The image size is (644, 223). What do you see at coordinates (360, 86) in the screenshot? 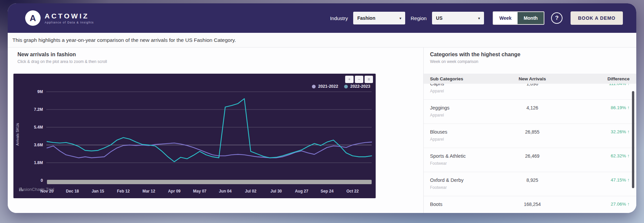
I see `legend-label: 2022-2023` at bounding box center [360, 86].